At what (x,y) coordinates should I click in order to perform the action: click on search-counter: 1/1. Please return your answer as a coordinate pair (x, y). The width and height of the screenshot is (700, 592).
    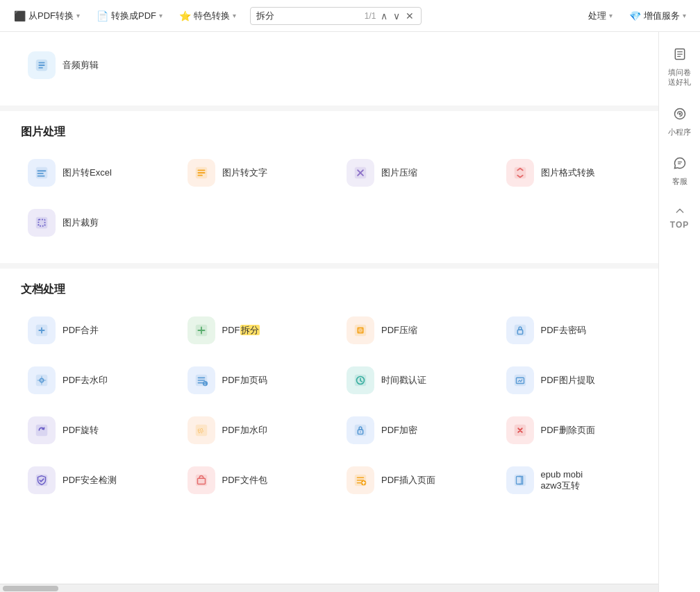
    Looking at the image, I should click on (371, 16).